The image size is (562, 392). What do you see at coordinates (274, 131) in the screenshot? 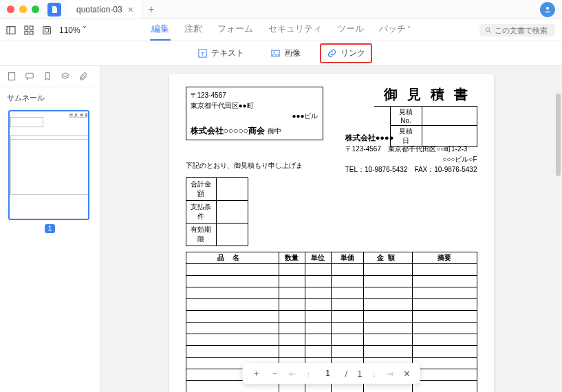
I see `recipient-suffix: 御中` at bounding box center [274, 131].